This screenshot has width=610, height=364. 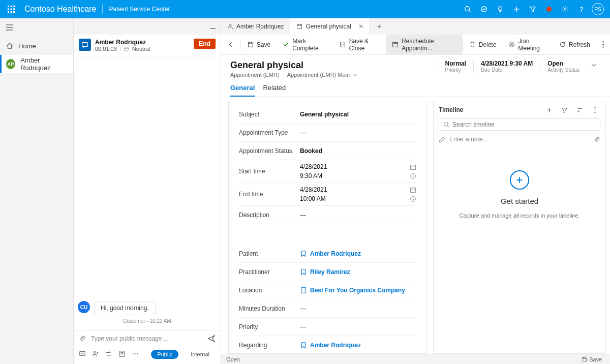 I want to click on val-end-date: 4/28/2021, so click(x=355, y=190).